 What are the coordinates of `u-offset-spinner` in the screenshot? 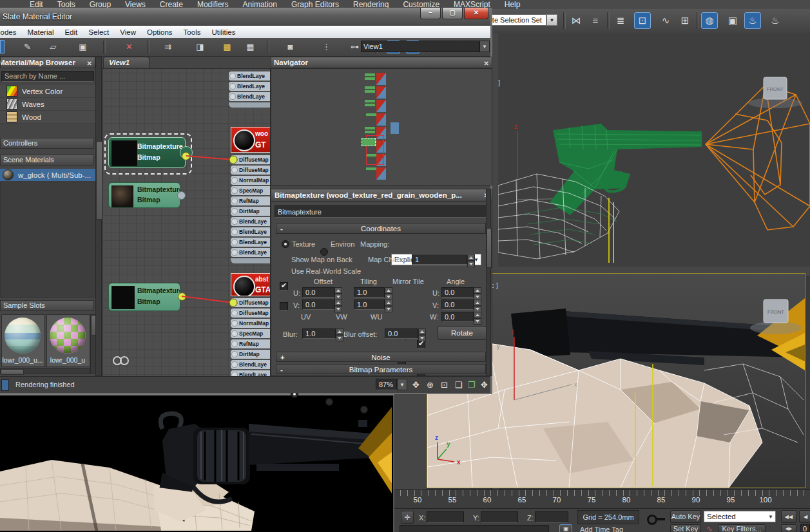 It's located at (338, 292).